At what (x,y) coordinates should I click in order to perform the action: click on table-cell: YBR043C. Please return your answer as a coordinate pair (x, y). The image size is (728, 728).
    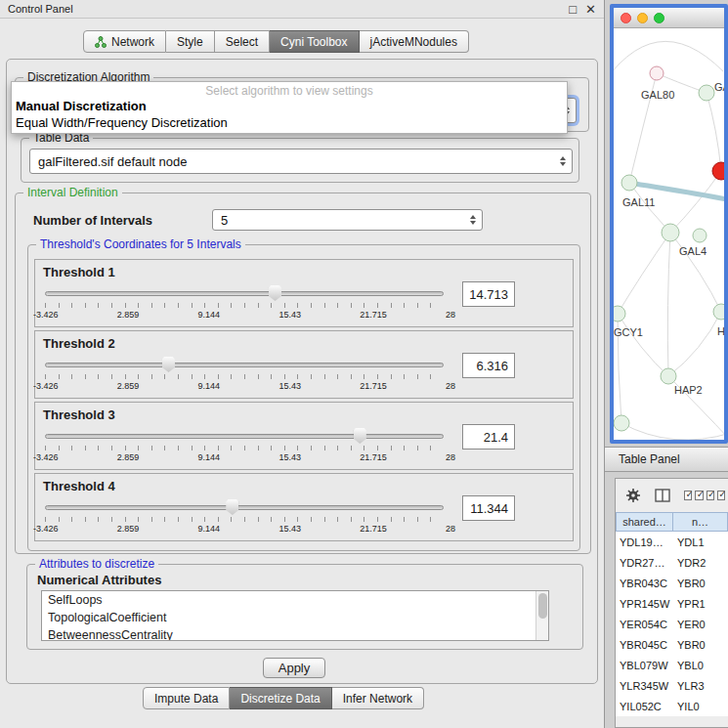
    Looking at the image, I should click on (645, 583).